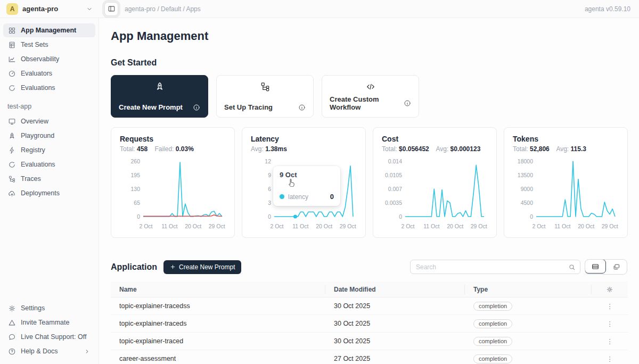 The width and height of the screenshot is (639, 364). I want to click on sidebar-item-app-evaluations: Evaluations, so click(49, 164).